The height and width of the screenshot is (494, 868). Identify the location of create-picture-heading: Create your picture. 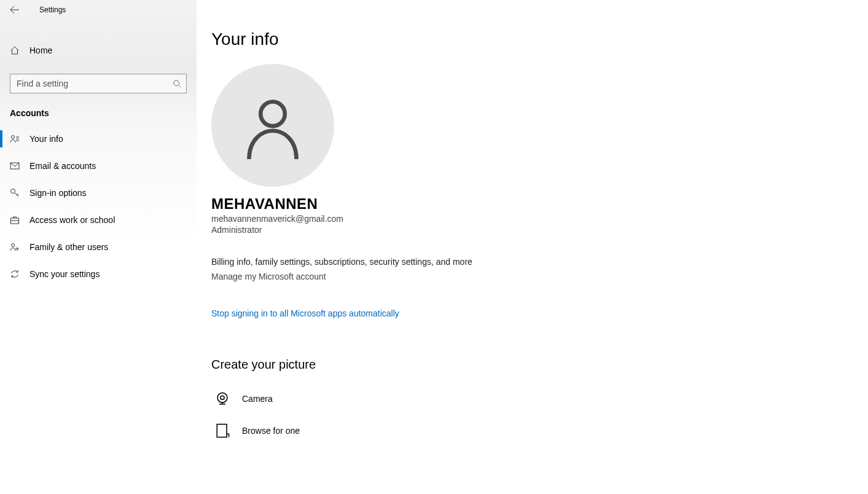
(539, 365).